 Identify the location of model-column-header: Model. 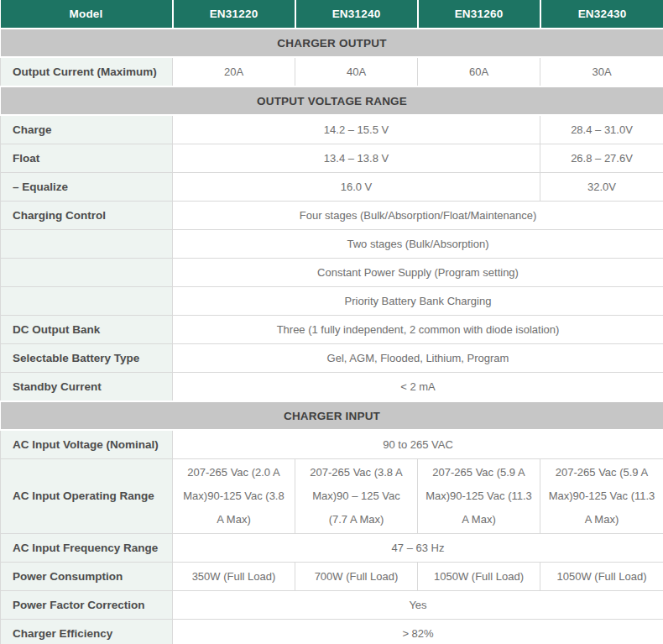
(87, 14).